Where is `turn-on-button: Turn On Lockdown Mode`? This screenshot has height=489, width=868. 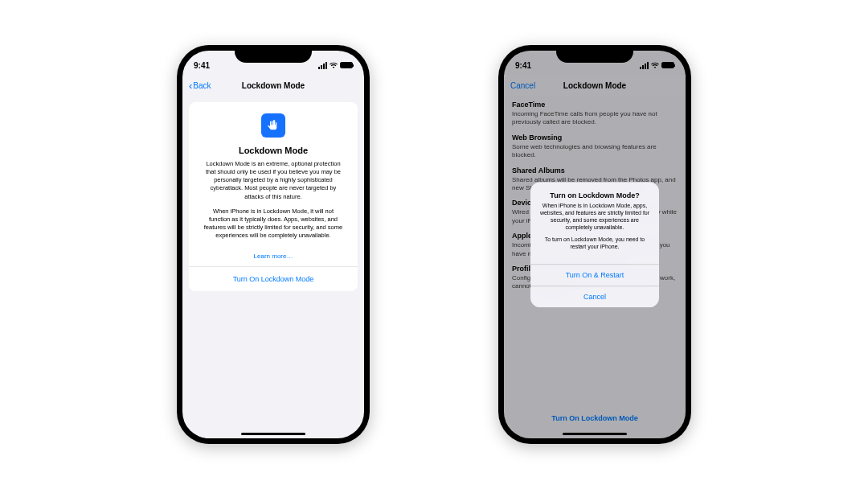 turn-on-button: Turn On Lockdown Mode is located at coordinates (273, 279).